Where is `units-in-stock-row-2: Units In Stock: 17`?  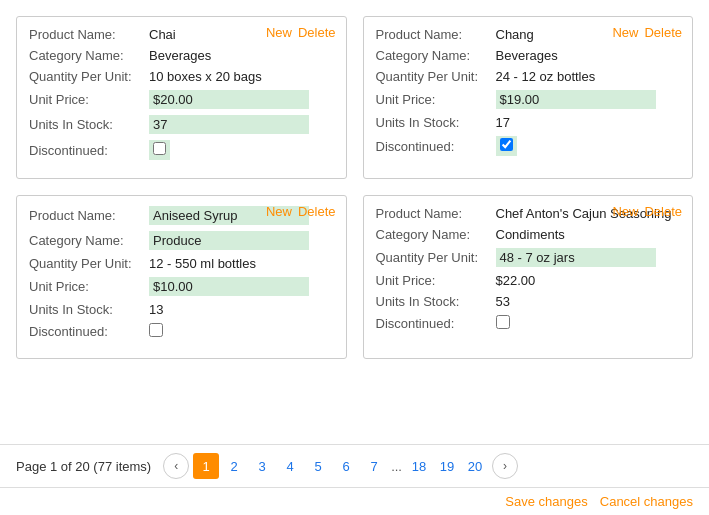
units-in-stock-row-2: Units In Stock: 17 is located at coordinates (528, 122).